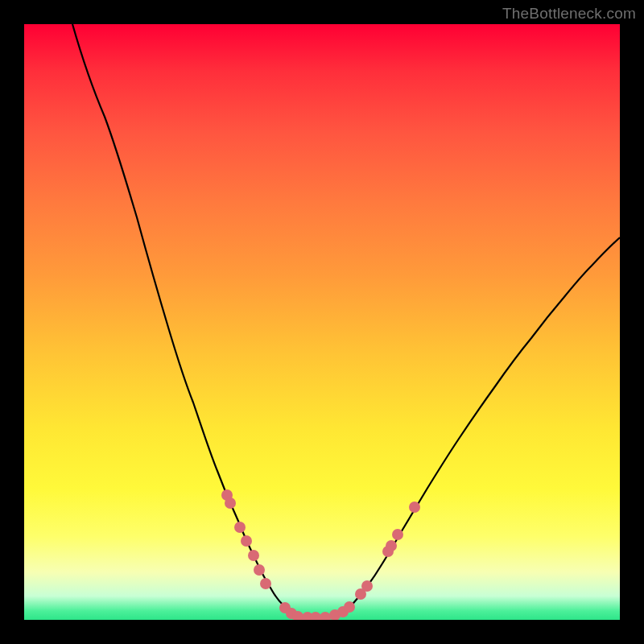  I want to click on marker-group, so click(320, 555).